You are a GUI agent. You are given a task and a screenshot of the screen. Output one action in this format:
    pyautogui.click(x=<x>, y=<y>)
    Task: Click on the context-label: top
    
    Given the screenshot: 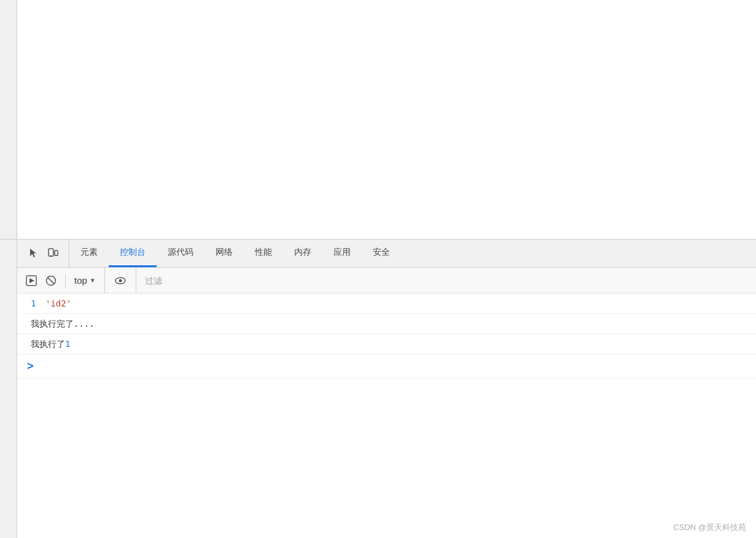 What is the action you would take?
    pyautogui.click(x=81, y=280)
    